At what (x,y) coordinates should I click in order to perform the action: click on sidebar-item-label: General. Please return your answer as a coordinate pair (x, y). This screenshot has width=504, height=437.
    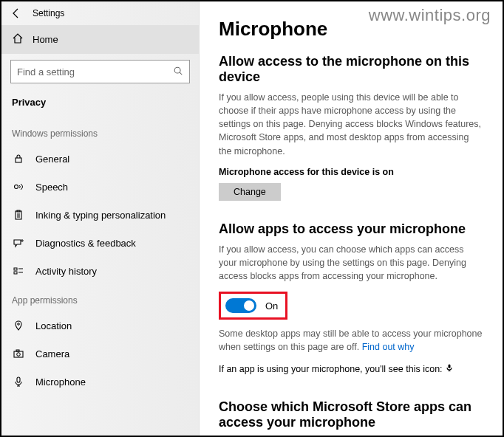
    Looking at the image, I should click on (52, 159).